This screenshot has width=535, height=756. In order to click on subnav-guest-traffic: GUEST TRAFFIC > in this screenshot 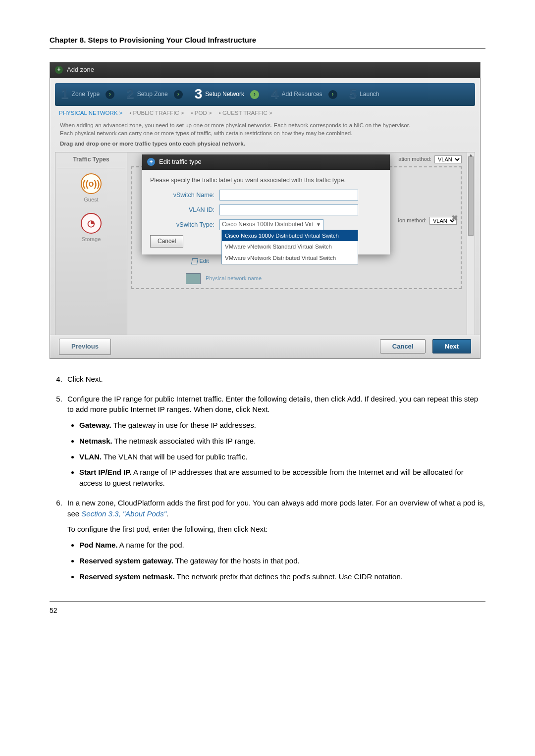, I will do `click(246, 113)`.